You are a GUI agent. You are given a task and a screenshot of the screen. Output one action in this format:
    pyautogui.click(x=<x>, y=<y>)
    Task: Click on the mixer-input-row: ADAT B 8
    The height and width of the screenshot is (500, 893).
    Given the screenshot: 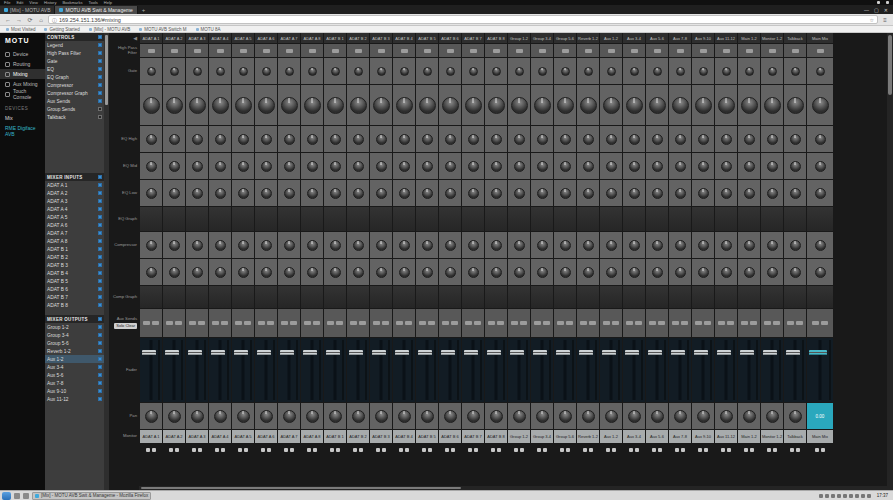 What is the action you would take?
    pyautogui.click(x=74, y=305)
    